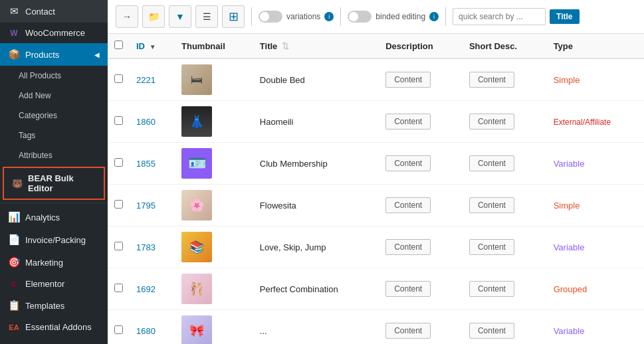  I want to click on products-icon: 📦, so click(14, 54).